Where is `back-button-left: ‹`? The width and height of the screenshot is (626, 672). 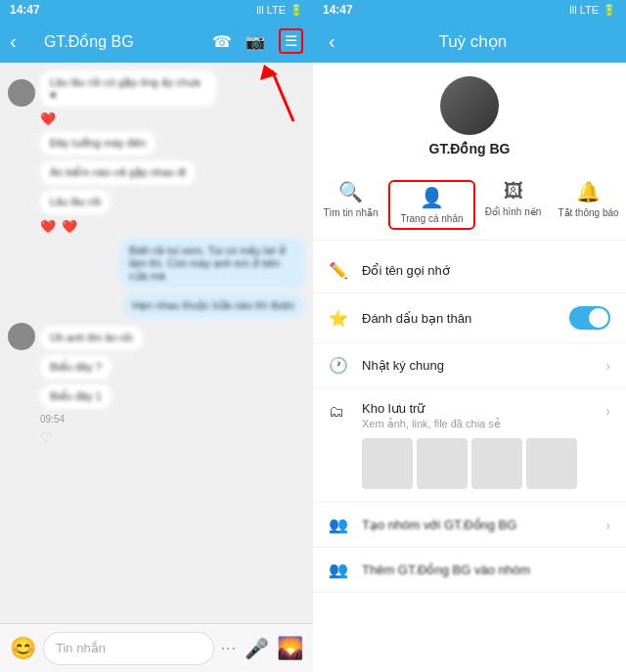 back-button-left: ‹ is located at coordinates (14, 41).